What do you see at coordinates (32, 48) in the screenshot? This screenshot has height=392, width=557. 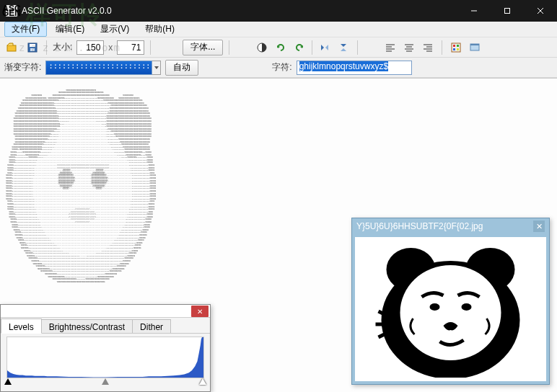 I see `save-icon` at bounding box center [32, 48].